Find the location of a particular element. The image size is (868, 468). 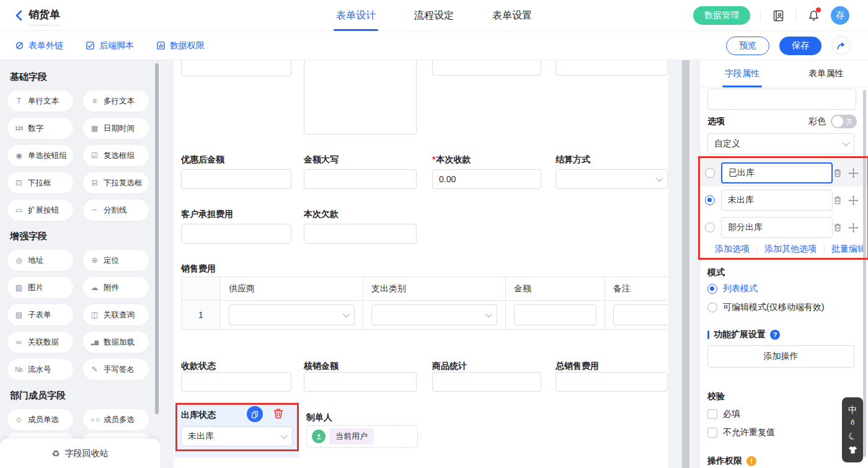

pinyin-icon: ő is located at coordinates (852, 423).